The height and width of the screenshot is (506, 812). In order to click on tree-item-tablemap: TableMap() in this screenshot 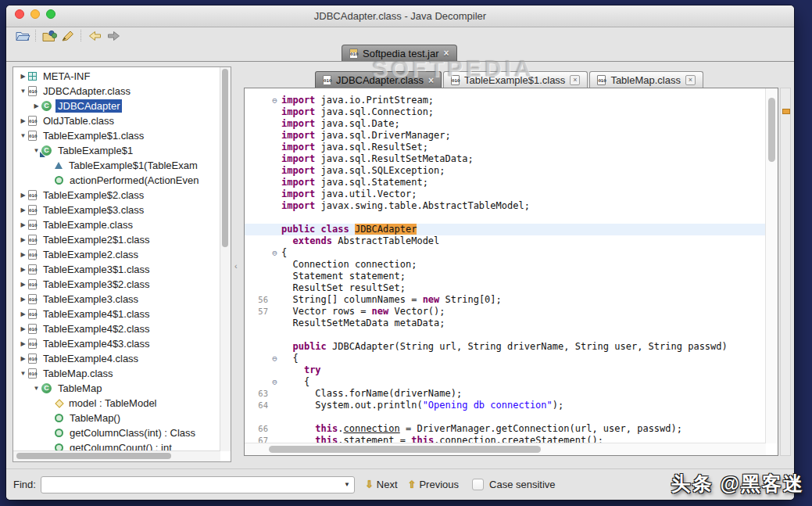, I will do `click(117, 418)`.